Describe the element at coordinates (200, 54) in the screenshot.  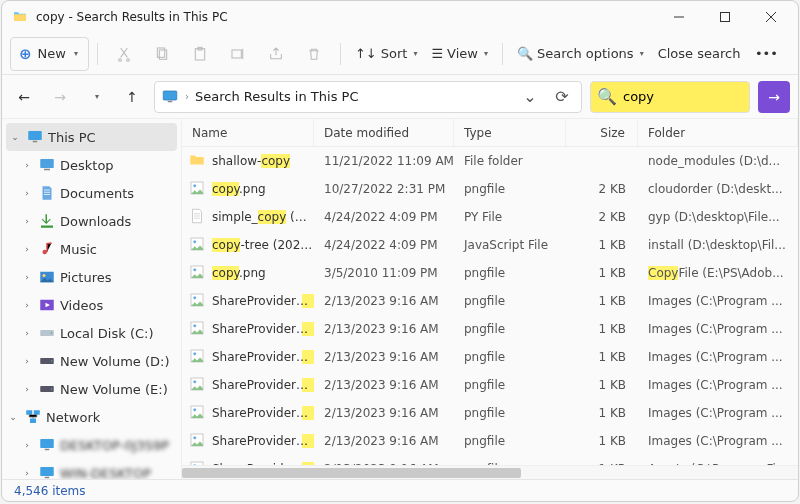
I see `paste-button` at that location.